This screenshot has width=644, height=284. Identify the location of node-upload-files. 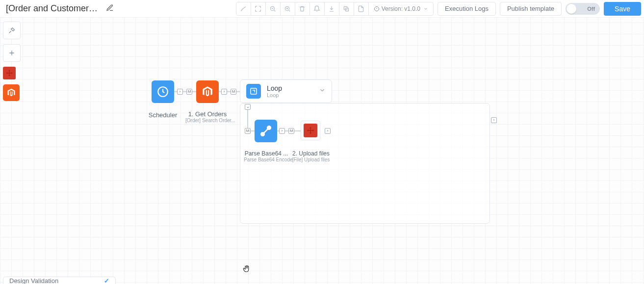
(310, 130).